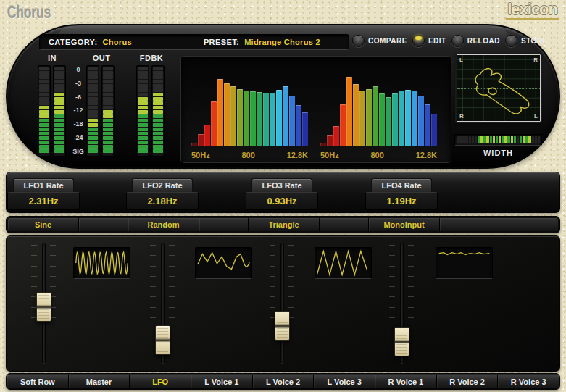  I want to click on waveform-select-monoinput: MonoInput, so click(404, 225).